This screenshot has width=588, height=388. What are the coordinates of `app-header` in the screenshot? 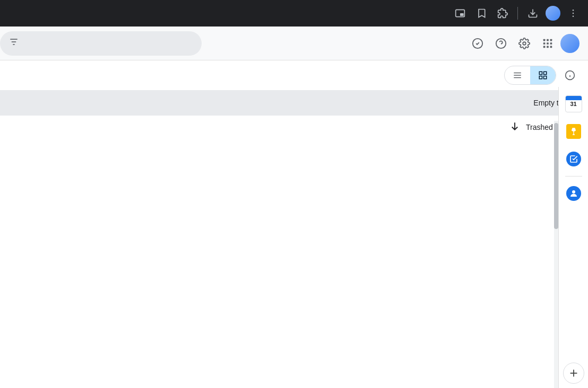 It's located at (294, 43).